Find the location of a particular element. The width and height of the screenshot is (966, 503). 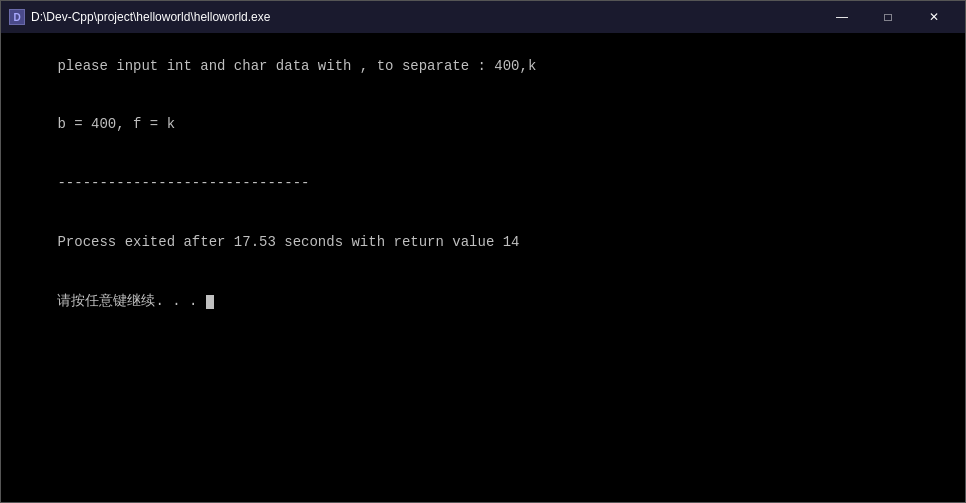

close-button: ✕ is located at coordinates (934, 17).